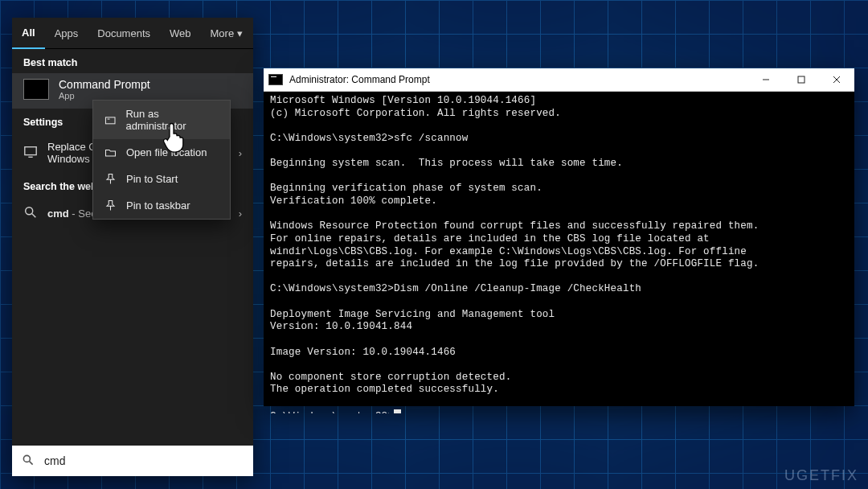 This screenshot has width=868, height=489. I want to click on settings-item-label: Replace C Windows, so click(72, 153).